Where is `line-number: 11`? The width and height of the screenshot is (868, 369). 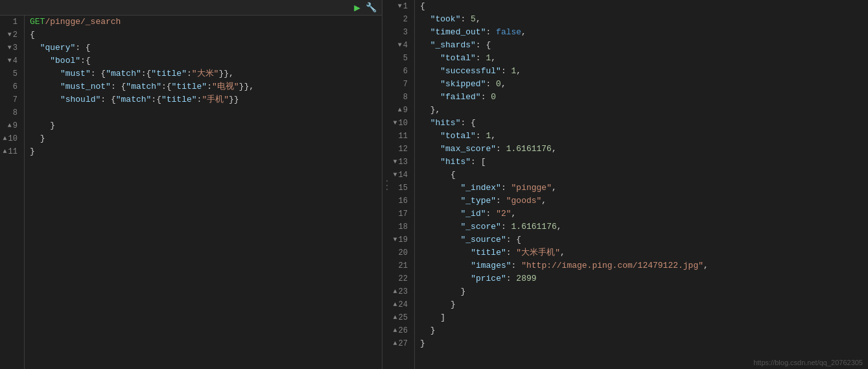 line-number: 11 is located at coordinates (401, 136).